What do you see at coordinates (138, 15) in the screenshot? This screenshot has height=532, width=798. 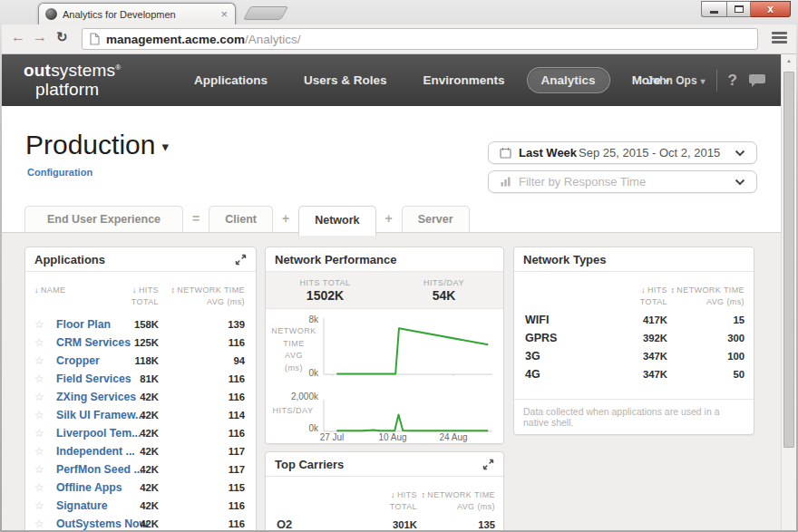 I see `tab-title: Analytics for Developmen` at bounding box center [138, 15].